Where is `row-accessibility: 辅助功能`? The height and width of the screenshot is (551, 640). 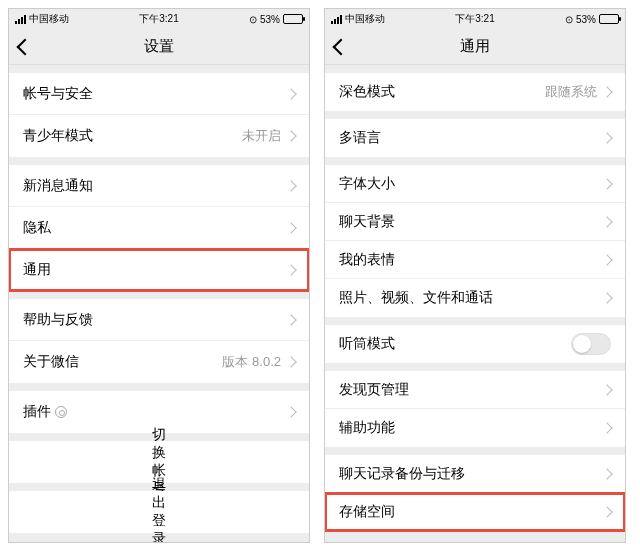 row-accessibility: 辅助功能 is located at coordinates (475, 428).